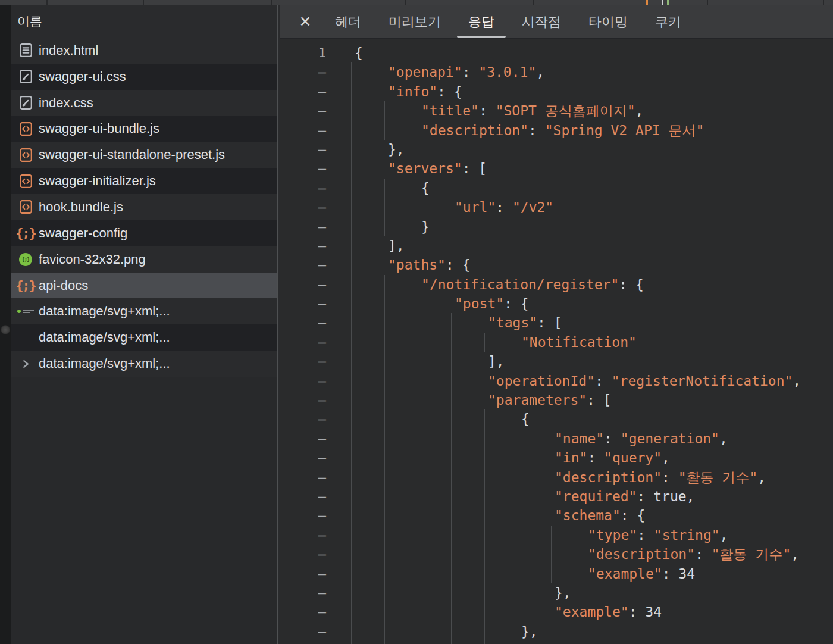  I want to click on code-line: –"description": "Spring V2 API 문서", so click(556, 130).